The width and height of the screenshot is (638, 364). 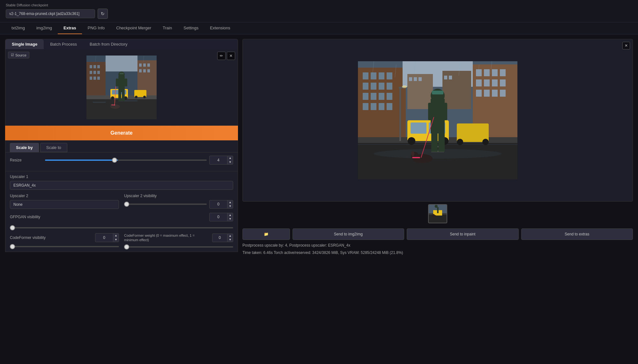 I want to click on gfpgan-slider, so click(x=122, y=228).